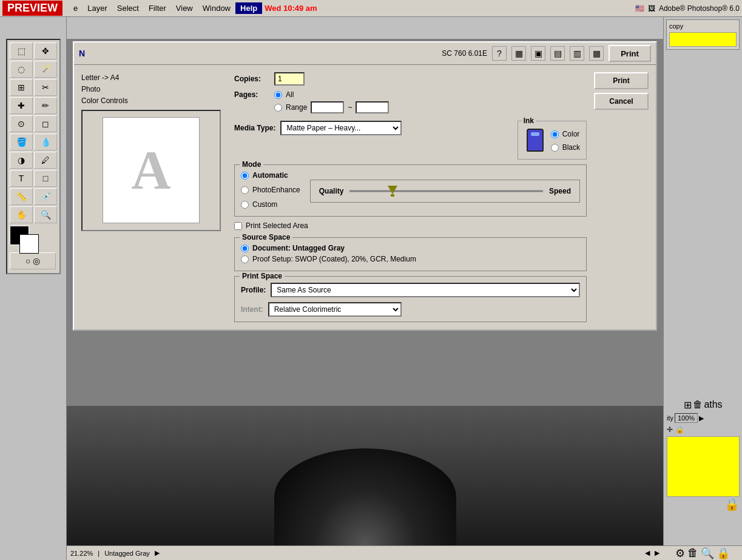 This screenshot has height=560, width=742. What do you see at coordinates (46, 87) in the screenshot?
I see `tool-slice: ✂` at bounding box center [46, 87].